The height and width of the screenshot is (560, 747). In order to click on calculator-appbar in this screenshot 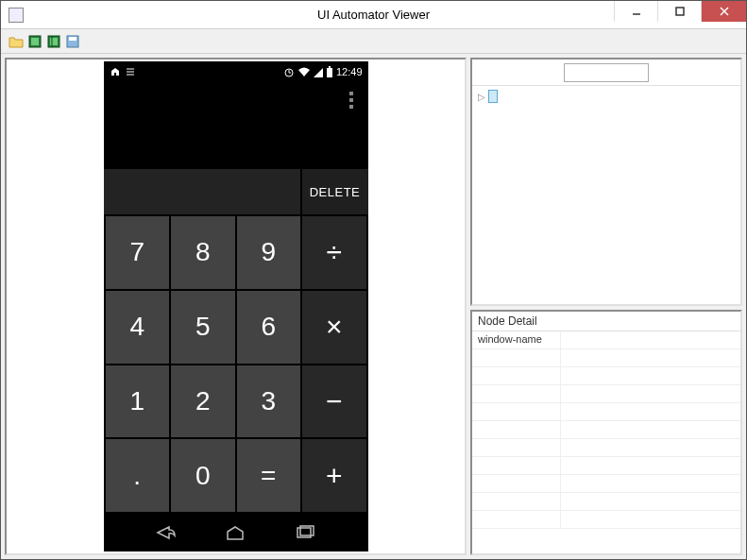, I will do `click(236, 126)`.